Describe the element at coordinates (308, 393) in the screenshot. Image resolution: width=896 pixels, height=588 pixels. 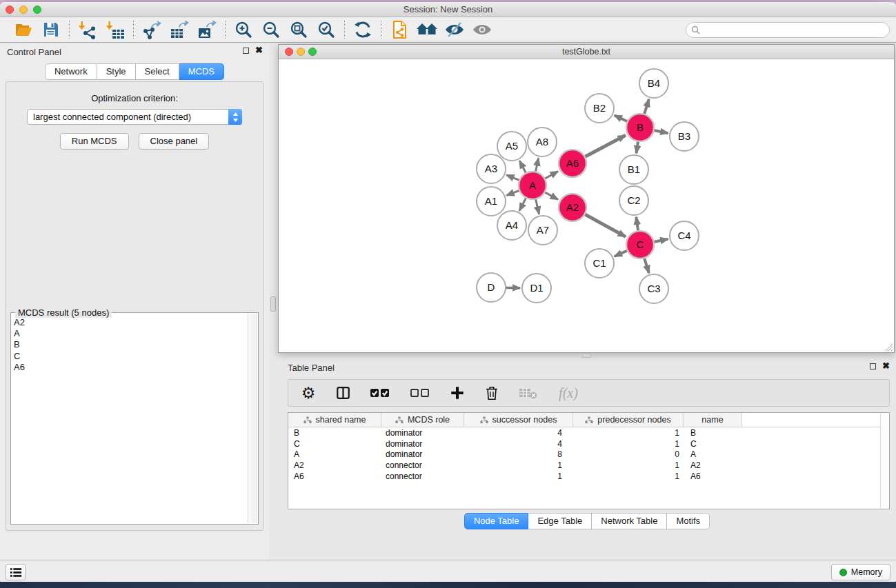
I see `table-options-gear-icon: ⚙` at that location.